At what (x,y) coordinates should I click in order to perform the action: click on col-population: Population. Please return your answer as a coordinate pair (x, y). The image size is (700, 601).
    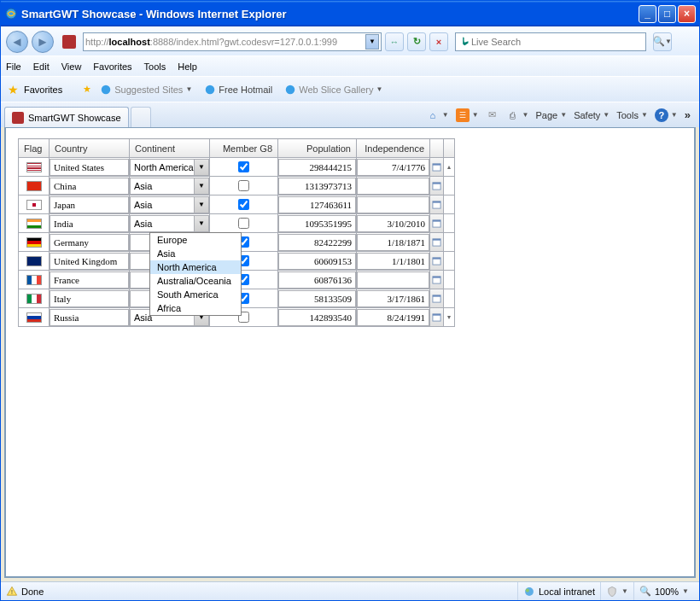
    Looking at the image, I should click on (318, 149).